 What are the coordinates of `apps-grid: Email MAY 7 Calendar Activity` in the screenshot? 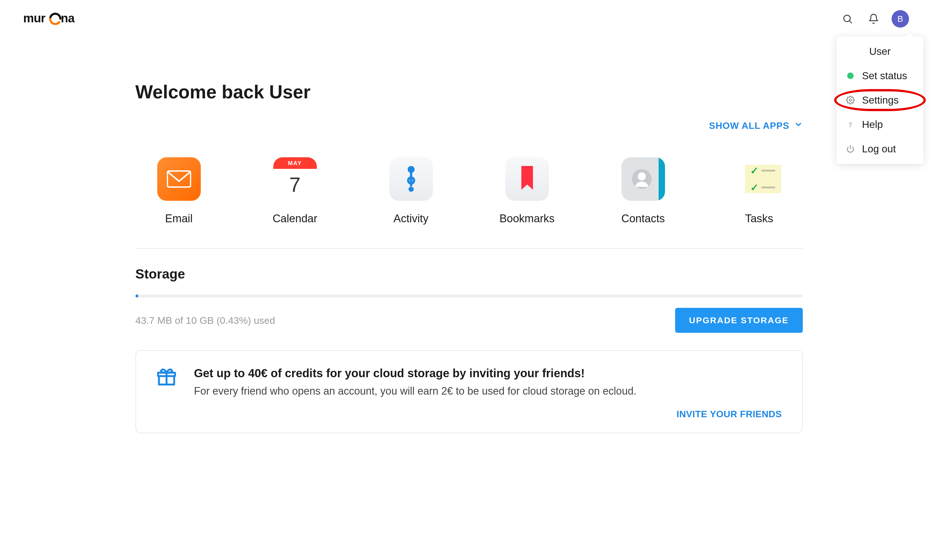 It's located at (469, 203).